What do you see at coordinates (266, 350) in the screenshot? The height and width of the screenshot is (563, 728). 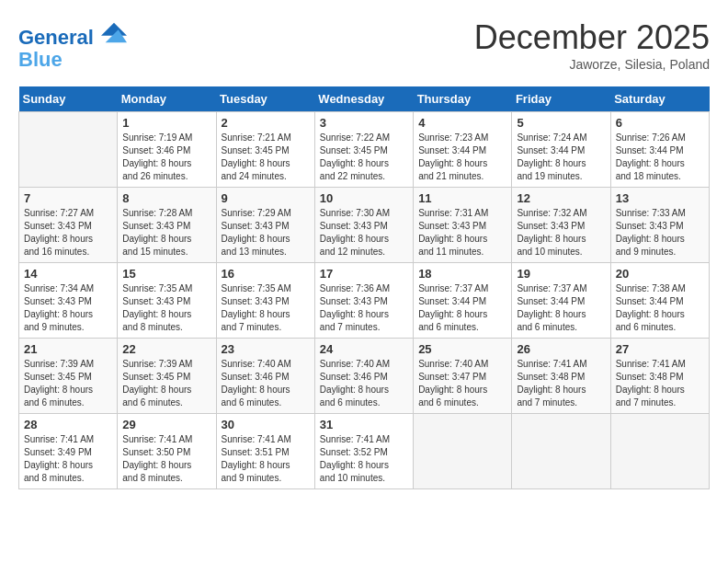 I see `day-number: 23` at bounding box center [266, 350].